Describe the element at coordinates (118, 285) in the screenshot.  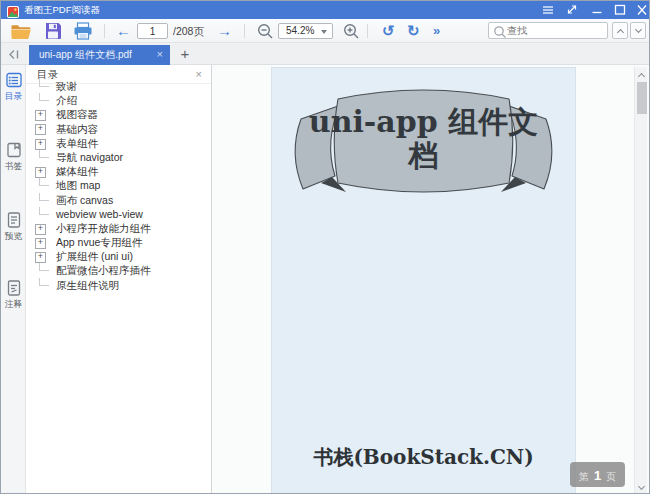
I see `toc-item: 原生组件说明` at that location.